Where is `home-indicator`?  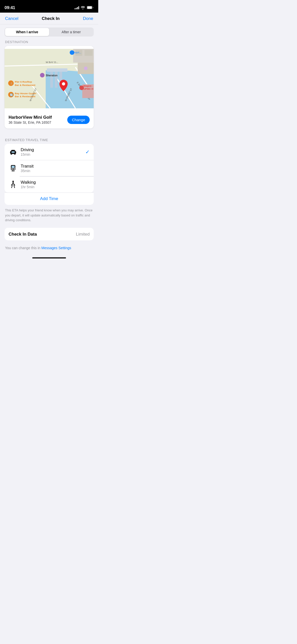 home-indicator is located at coordinates (49, 257).